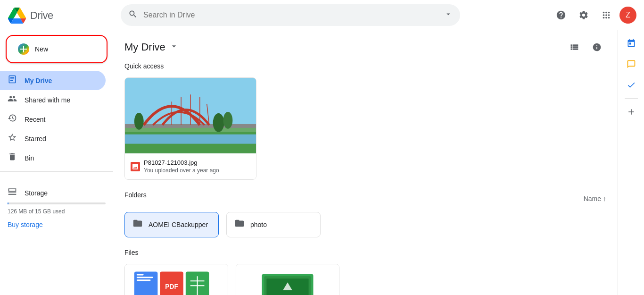 The image size is (644, 295). I want to click on layout-toggle-button, so click(574, 47).